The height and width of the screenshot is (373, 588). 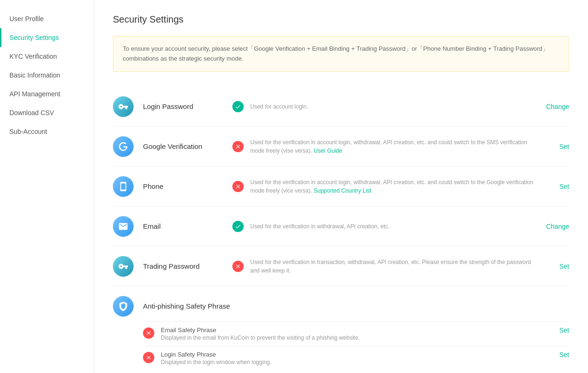 What do you see at coordinates (238, 107) in the screenshot?
I see `login-password-status` at bounding box center [238, 107].